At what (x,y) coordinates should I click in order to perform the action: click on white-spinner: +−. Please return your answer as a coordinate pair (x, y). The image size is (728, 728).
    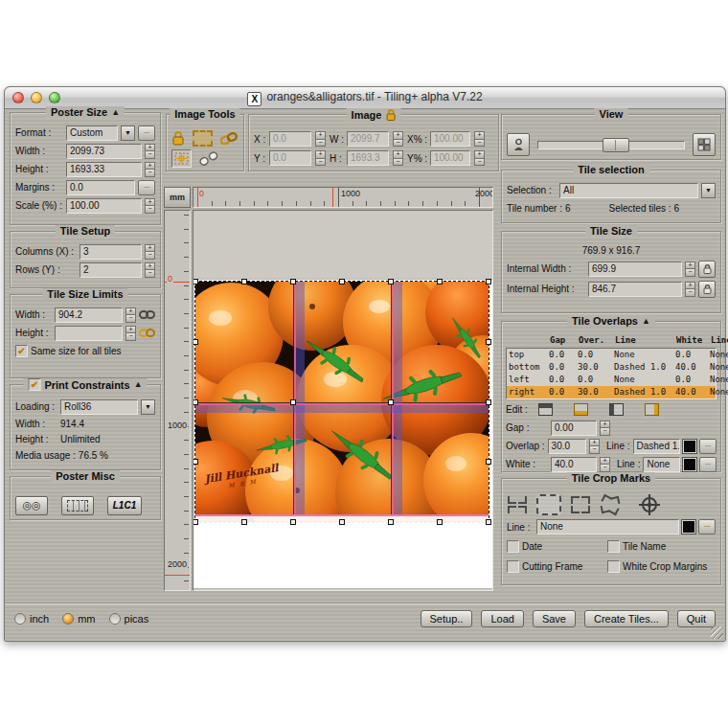
    Looking at the image, I should click on (605, 465).